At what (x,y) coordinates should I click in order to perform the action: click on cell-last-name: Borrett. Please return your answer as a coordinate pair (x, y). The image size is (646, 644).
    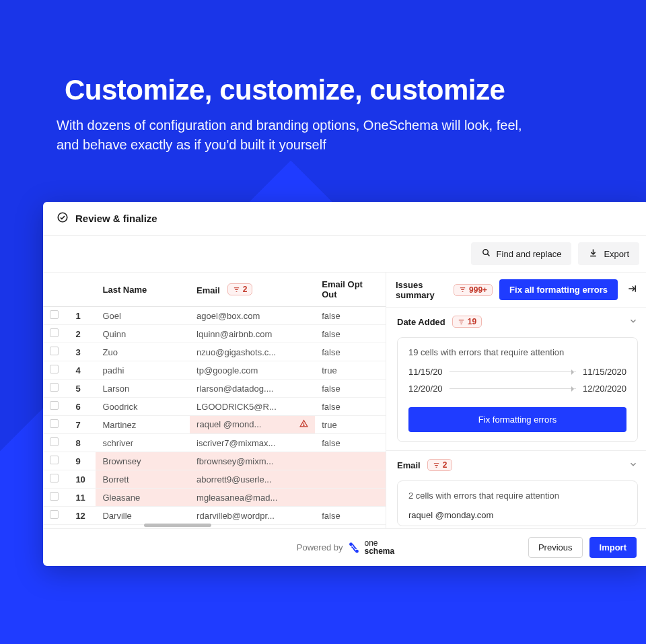
    Looking at the image, I should click on (143, 479).